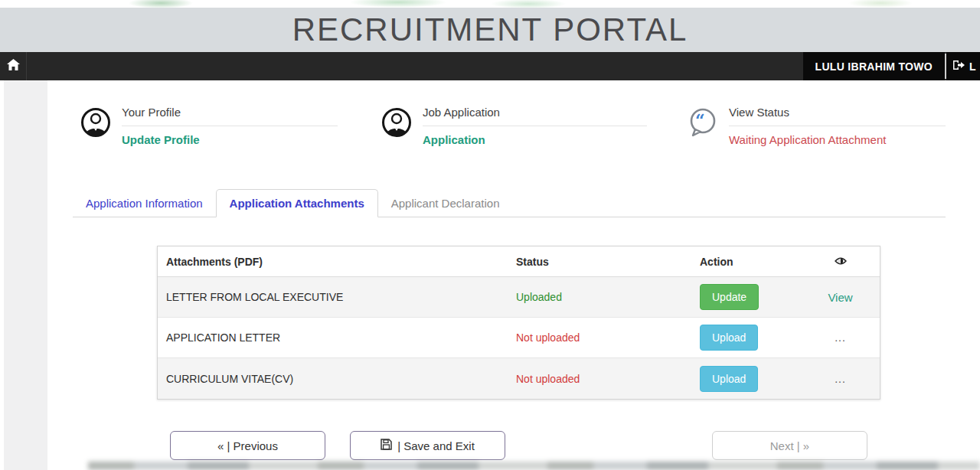 This screenshot has height=470, width=980. I want to click on step-your-profile: Your Profile Update Profile, so click(209, 132).